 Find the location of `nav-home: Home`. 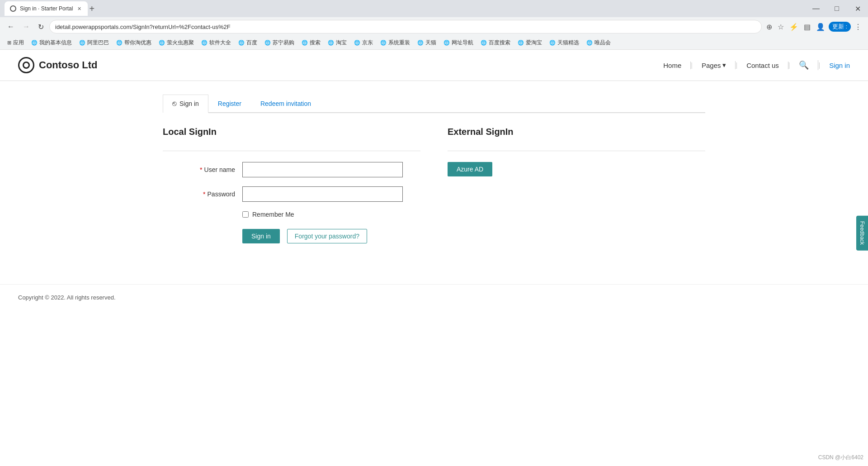

nav-home: Home is located at coordinates (673, 65).